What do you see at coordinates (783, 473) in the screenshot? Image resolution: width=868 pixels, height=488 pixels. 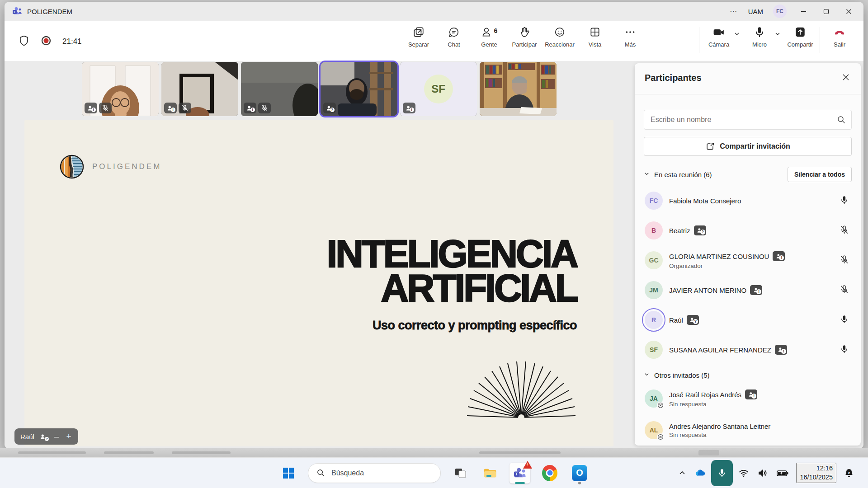 I see `battery-icon` at bounding box center [783, 473].